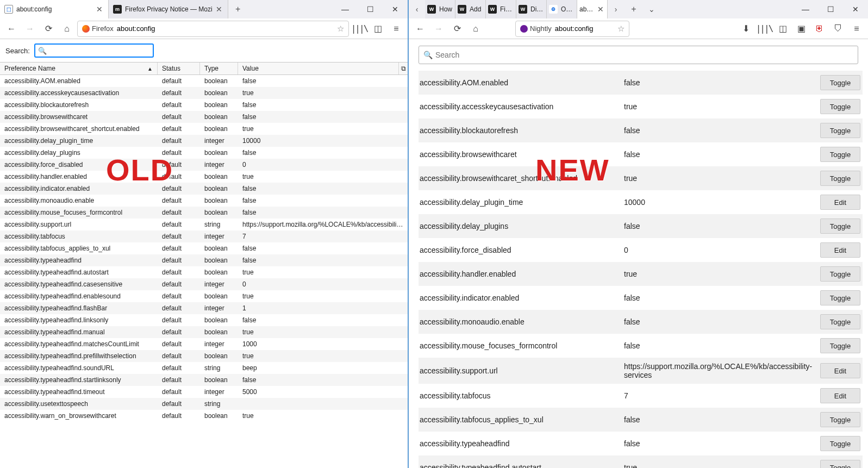 The width and height of the screenshot is (868, 468). I want to click on pref-row: accessibility.AOM.enabledfalseToggle, so click(640, 83).